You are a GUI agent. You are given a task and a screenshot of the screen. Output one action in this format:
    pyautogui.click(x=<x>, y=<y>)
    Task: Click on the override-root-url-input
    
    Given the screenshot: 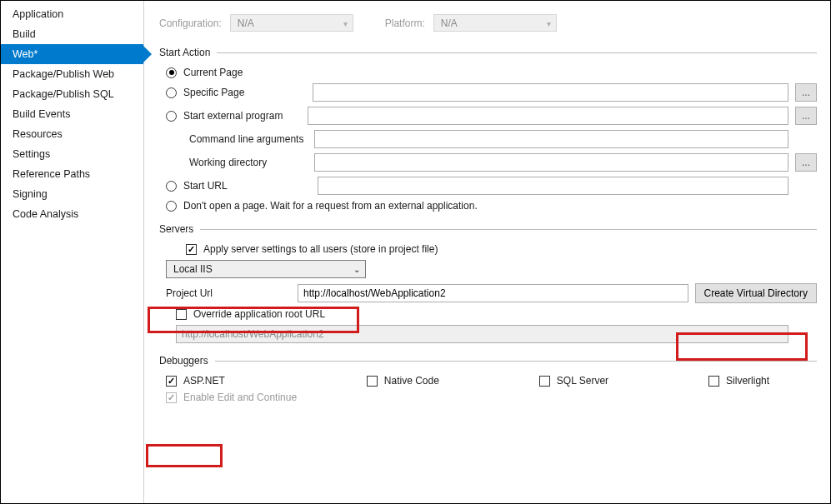 What is the action you would take?
    pyautogui.click(x=482, y=334)
    